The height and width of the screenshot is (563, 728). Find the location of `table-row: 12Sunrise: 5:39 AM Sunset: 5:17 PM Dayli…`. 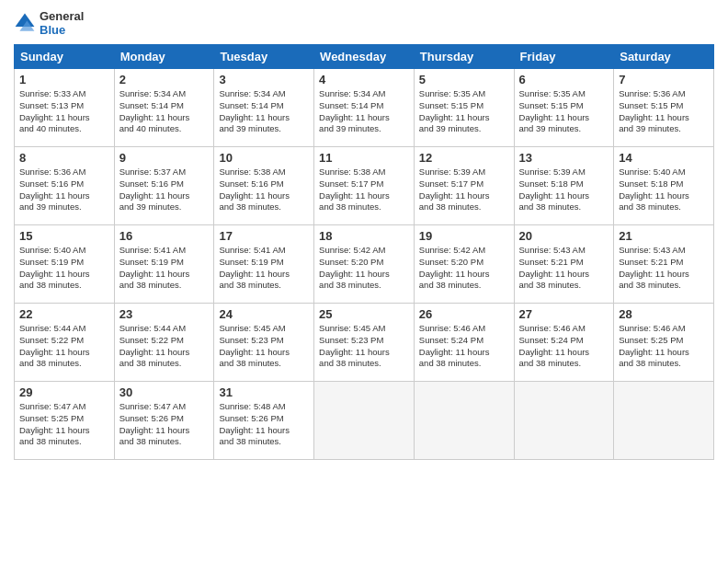

table-row: 12Sunrise: 5:39 AM Sunset: 5:17 PM Dayli… is located at coordinates (463, 186).